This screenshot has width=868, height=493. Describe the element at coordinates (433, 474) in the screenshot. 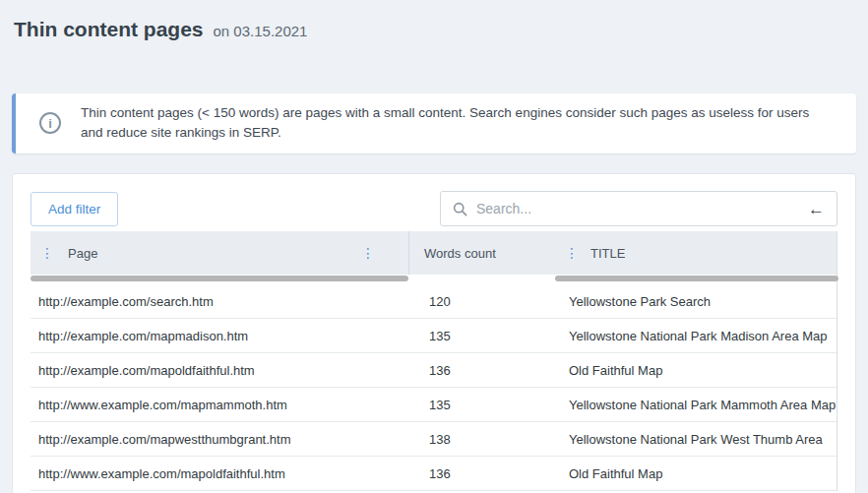

I see `table-row: http://www.example.com/mapoldfaithful.ht…` at that location.